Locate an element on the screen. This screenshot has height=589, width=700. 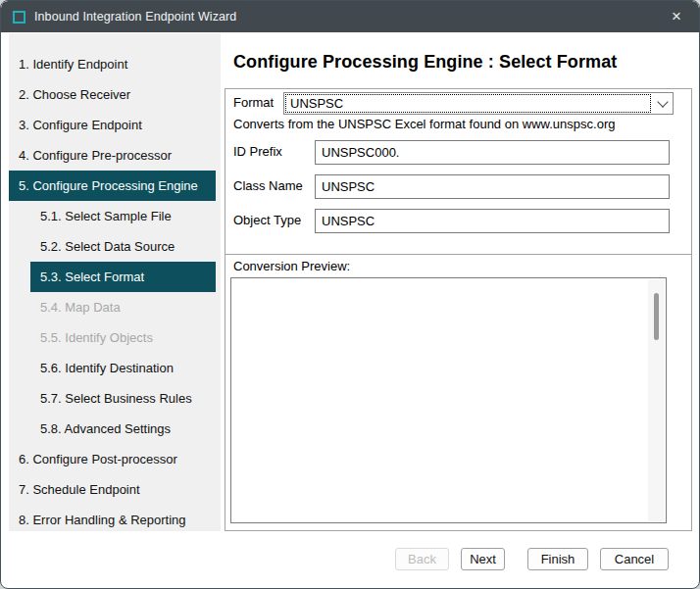
step-configure-processing-engine: 5. Configure Processing Engine is located at coordinates (112, 186).